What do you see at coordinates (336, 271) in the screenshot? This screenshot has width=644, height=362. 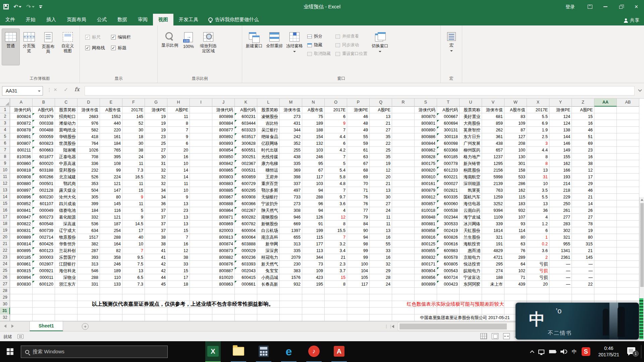 I see `cell: 3.7` at bounding box center [336, 271].